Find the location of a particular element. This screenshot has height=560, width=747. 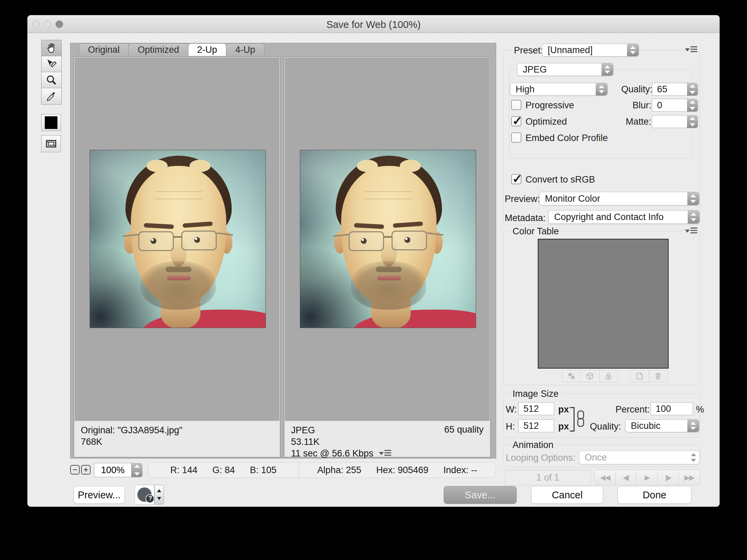

lock-color-button is located at coordinates (609, 376).